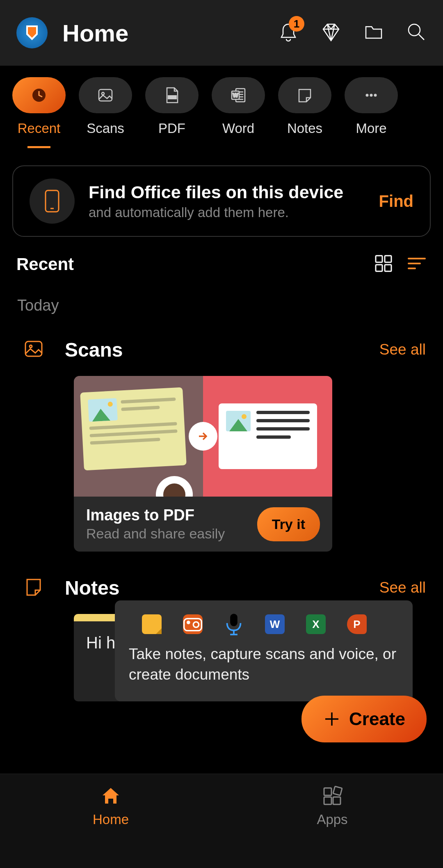  What do you see at coordinates (289, 524) in the screenshot?
I see `try-it-button: Try it` at bounding box center [289, 524].